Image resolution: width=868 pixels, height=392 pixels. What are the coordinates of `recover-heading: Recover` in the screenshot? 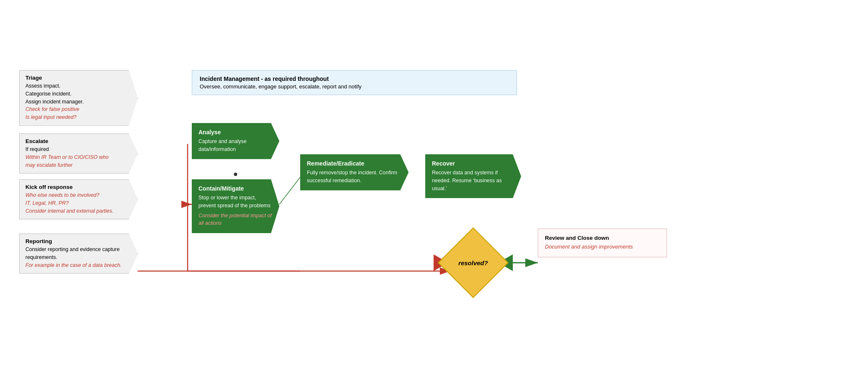 It's located at (473, 163).